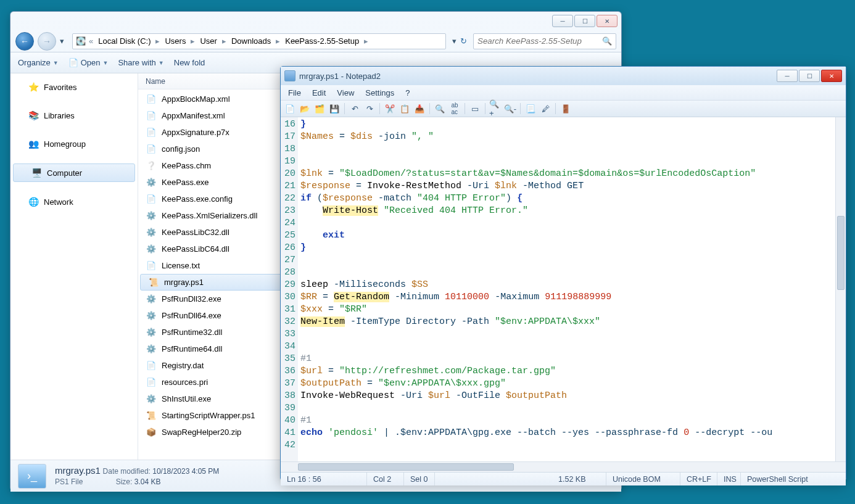 This screenshot has width=855, height=504. I want to click on refresh-icon: ↻, so click(464, 41).